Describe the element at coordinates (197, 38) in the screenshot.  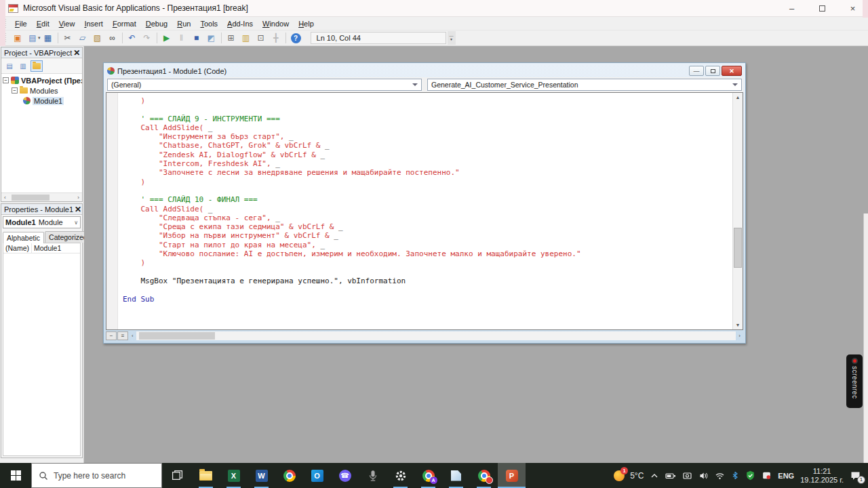
I see `reset-icon: ■` at that location.